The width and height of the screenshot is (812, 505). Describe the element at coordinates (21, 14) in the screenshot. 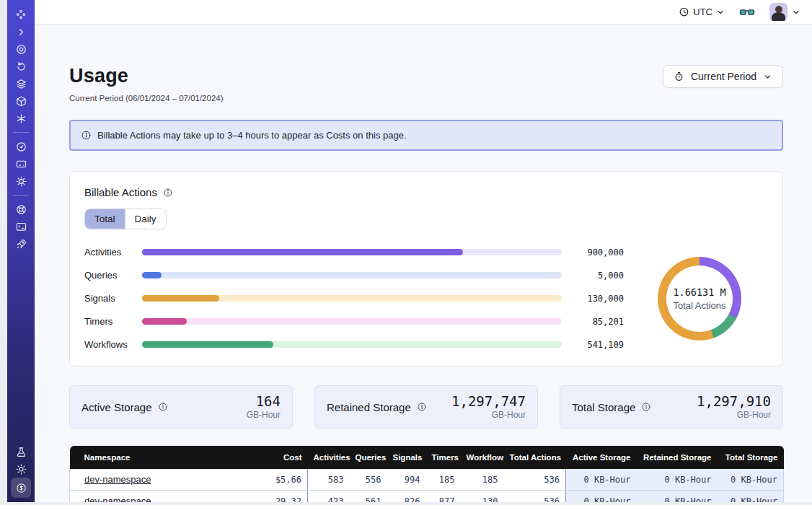

I see `temporal-logo-icon` at that location.